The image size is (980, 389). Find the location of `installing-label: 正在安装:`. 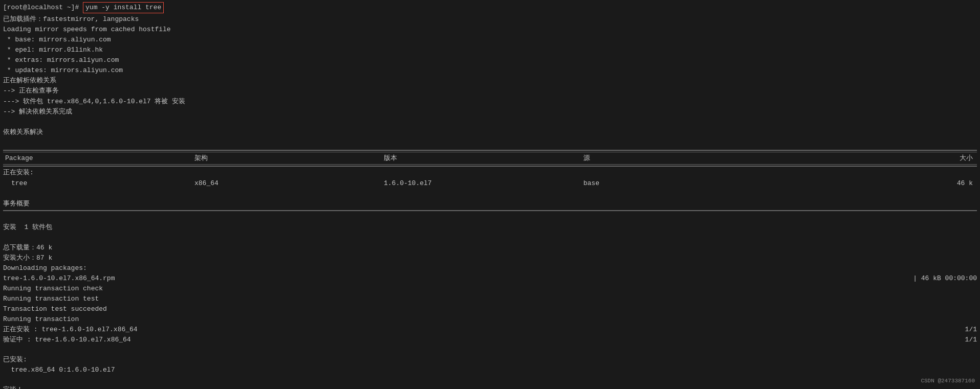

installing-label: 正在安装: is located at coordinates (490, 173).